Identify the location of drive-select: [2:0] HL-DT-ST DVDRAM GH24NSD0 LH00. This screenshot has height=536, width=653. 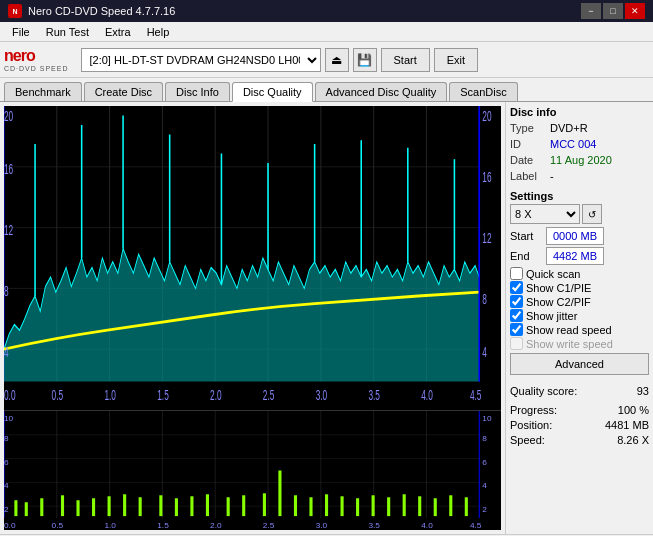
(201, 60).